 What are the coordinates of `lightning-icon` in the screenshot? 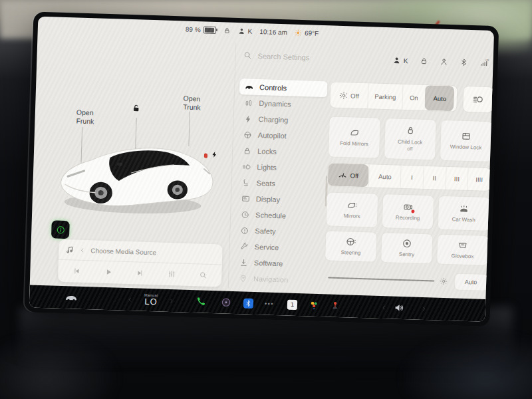 It's located at (249, 118).